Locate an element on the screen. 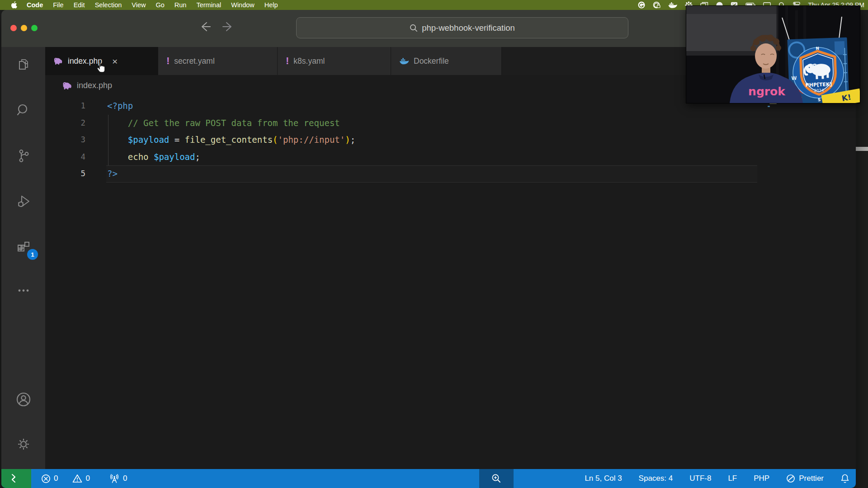 The image size is (868, 488). breadcrumb-item-file: index.php is located at coordinates (87, 86).